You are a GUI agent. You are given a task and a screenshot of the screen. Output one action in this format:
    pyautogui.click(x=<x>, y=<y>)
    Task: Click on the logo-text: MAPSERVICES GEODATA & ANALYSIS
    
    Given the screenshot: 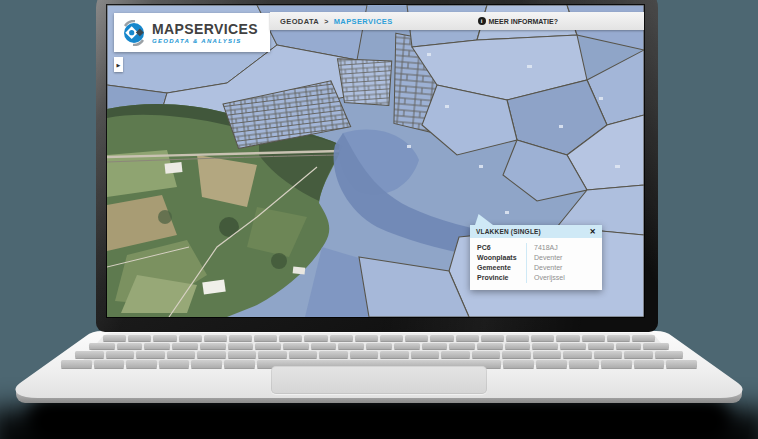 What is the action you would take?
    pyautogui.click(x=205, y=33)
    